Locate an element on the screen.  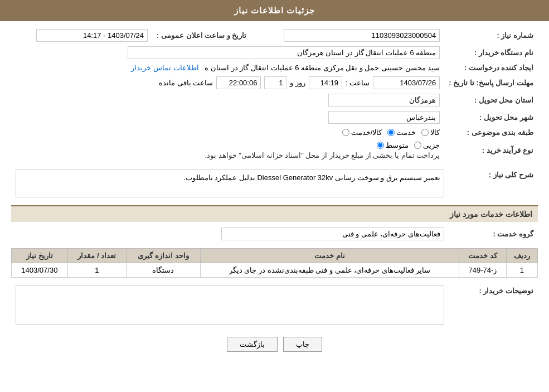
table-row: مهلت ارسال پاسخ: تا تاریخ : ساعت : روز و… is located at coordinates (274, 83).